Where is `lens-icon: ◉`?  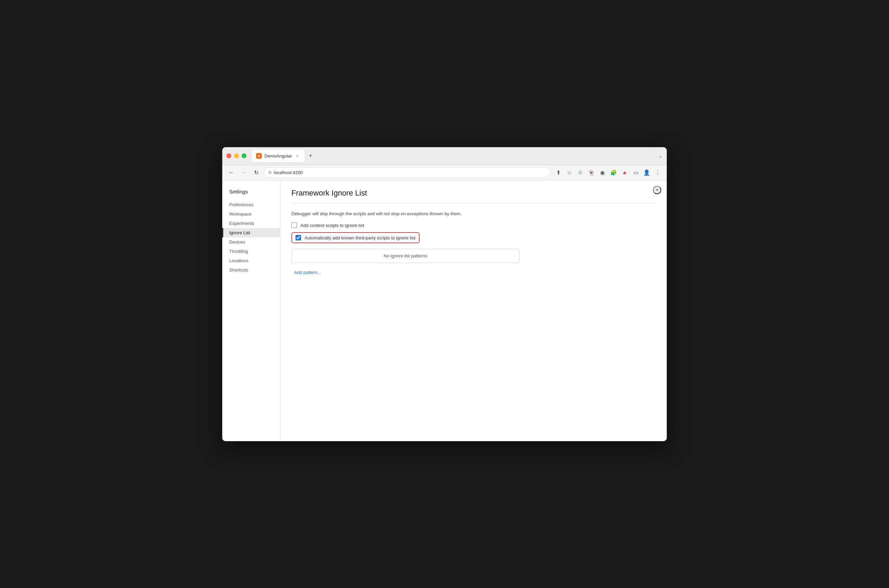
lens-icon: ◉ is located at coordinates (602, 172).